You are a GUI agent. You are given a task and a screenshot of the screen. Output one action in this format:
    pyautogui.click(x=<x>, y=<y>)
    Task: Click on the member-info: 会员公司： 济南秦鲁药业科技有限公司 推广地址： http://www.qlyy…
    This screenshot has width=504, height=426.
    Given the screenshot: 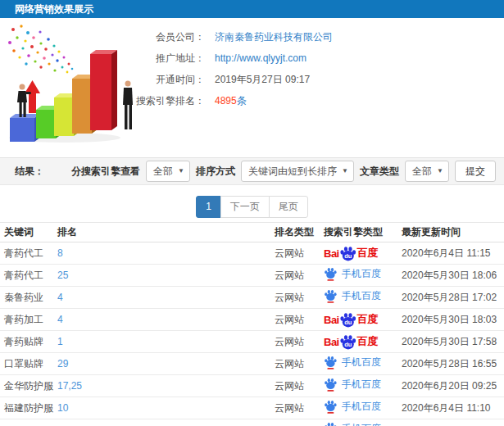 What is the action you would take?
    pyautogui.click(x=295, y=69)
    